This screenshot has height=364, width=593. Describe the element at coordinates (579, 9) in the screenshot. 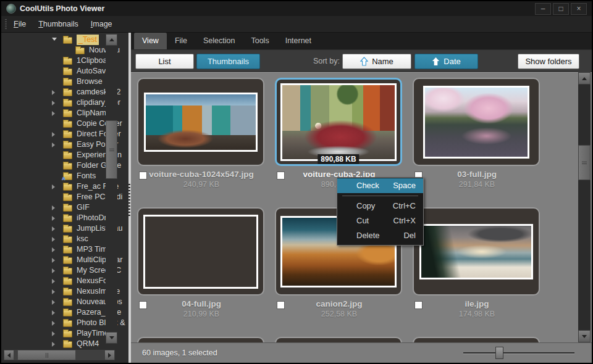

I see `close-button: ×` at that location.